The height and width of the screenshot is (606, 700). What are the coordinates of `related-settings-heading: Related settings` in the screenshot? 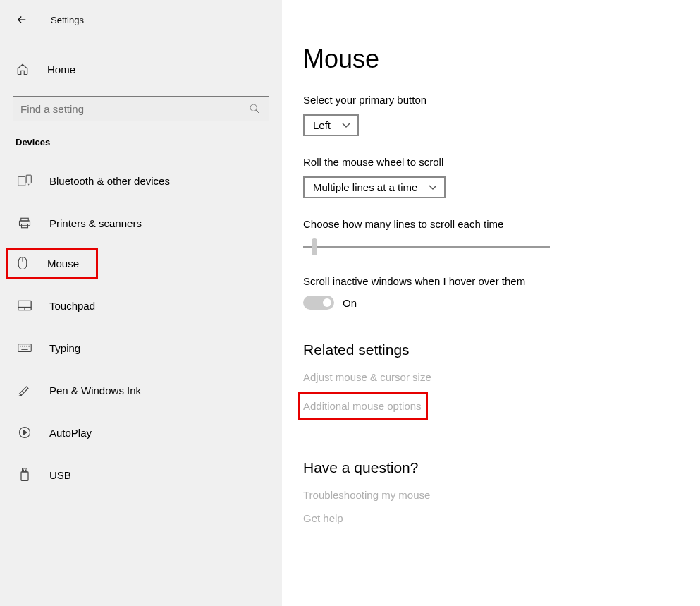 It's located at (491, 350).